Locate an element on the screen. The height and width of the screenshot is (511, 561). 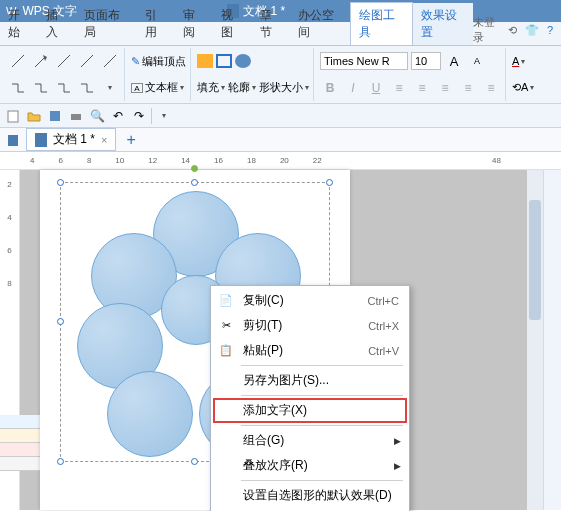
fill-button is located at coordinates (205, 61).